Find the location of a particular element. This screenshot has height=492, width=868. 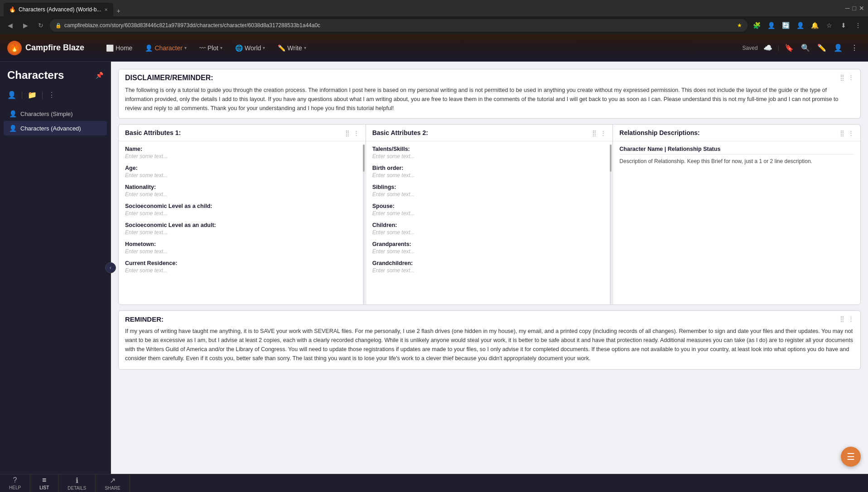

list-icon: ≡ is located at coordinates (44, 480).